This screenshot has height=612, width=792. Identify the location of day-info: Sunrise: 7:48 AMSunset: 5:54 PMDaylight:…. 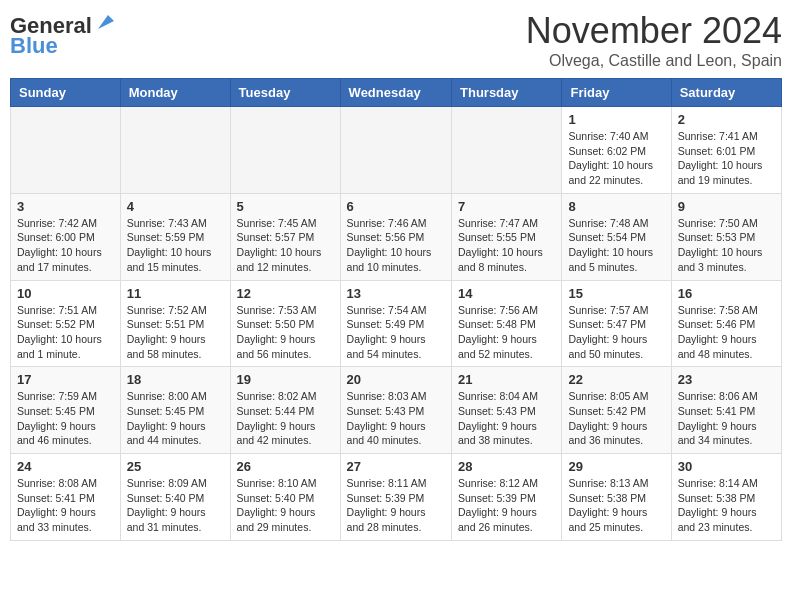
(616, 246).